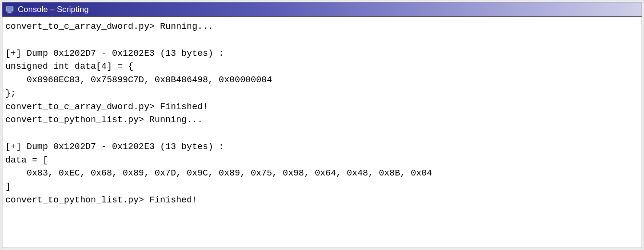 This screenshot has height=250, width=644. What do you see at coordinates (322, 10) in the screenshot?
I see `title-bar: Console – Scripting` at bounding box center [322, 10].